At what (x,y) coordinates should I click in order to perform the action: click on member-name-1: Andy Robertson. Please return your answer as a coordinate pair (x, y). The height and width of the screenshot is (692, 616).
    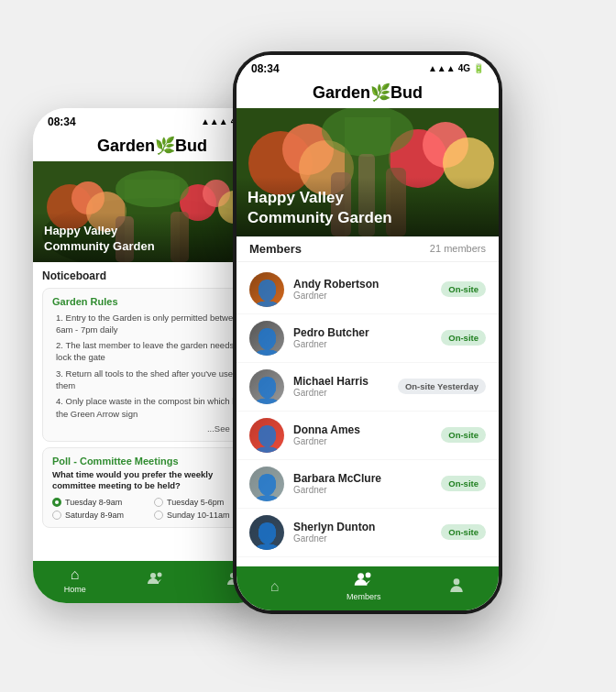
    Looking at the image, I should click on (363, 284).